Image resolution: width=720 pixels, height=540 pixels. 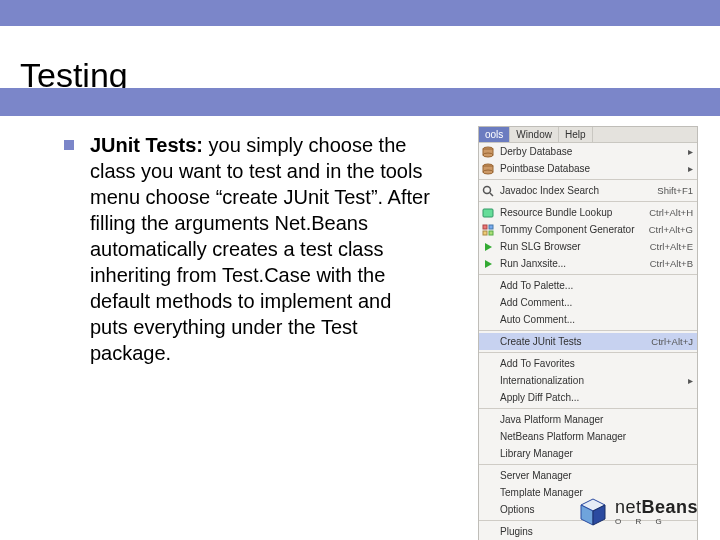 What do you see at coordinates (488, 230) in the screenshot?
I see `component-icon` at bounding box center [488, 230].